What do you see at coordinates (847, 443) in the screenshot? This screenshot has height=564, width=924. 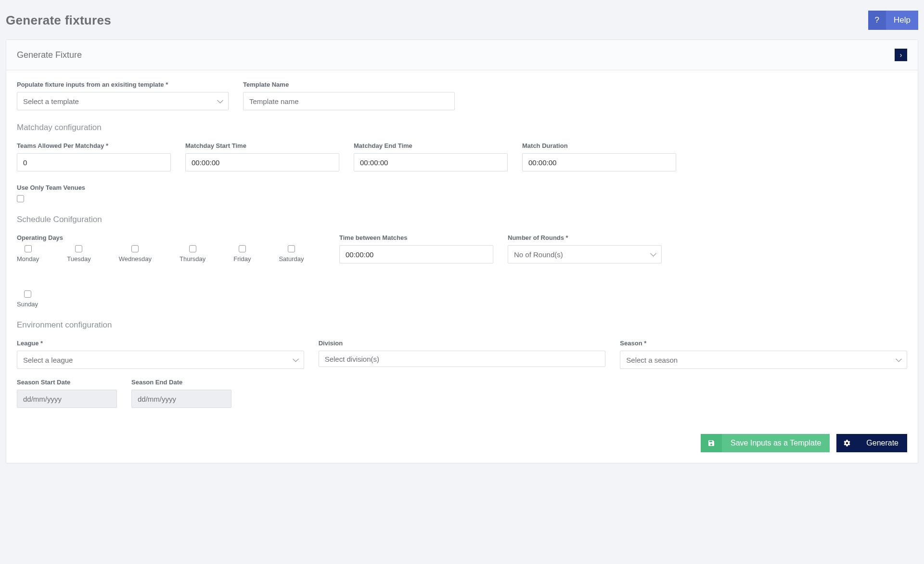 I see `gears-icon` at bounding box center [847, 443].